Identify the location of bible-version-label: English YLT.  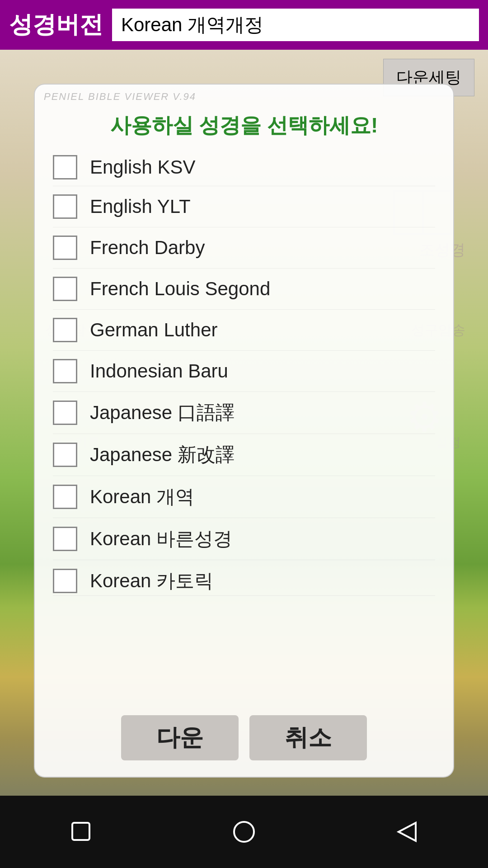
(140, 207).